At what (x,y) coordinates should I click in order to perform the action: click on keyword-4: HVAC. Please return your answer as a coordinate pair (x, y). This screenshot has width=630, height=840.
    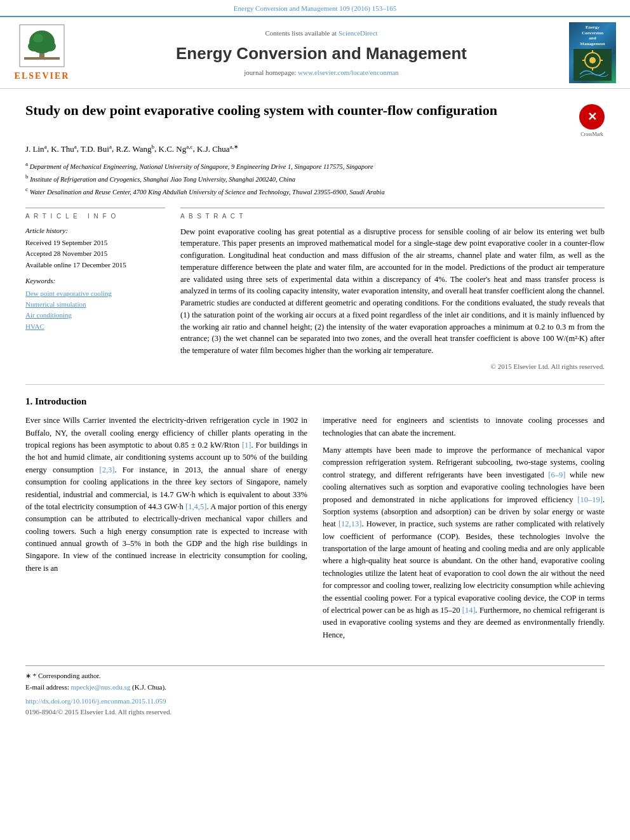
    Looking at the image, I should click on (95, 326).